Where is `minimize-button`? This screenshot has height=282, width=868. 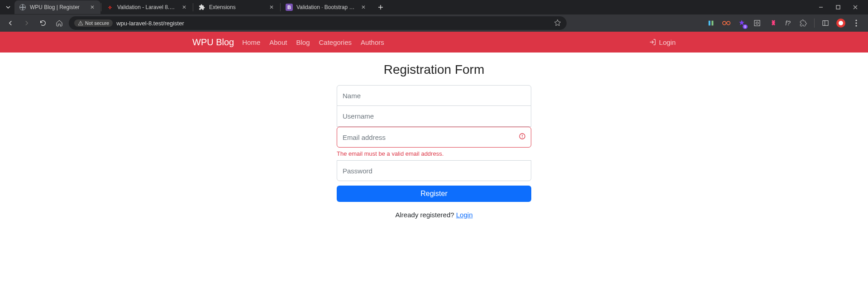
minimize-button is located at coordinates (821, 7).